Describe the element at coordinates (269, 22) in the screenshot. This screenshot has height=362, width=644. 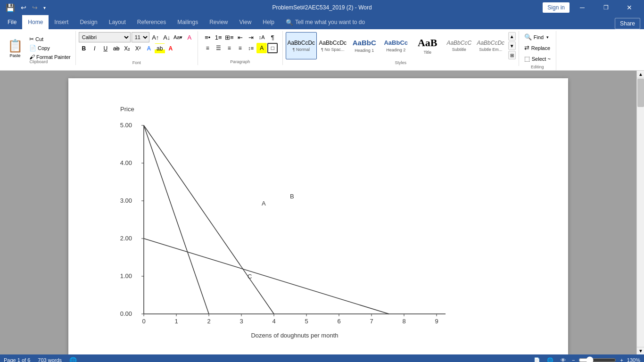
I see `tab-help: Help` at that location.